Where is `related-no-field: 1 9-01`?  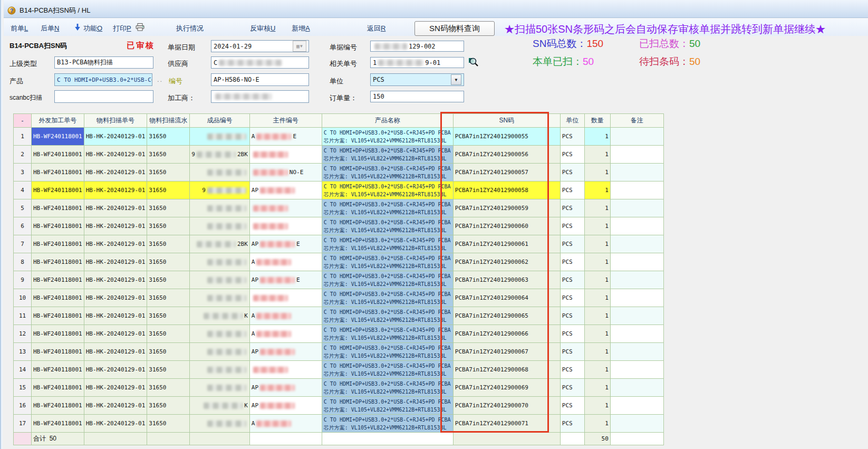 related-no-field: 1 9-01 is located at coordinates (417, 62).